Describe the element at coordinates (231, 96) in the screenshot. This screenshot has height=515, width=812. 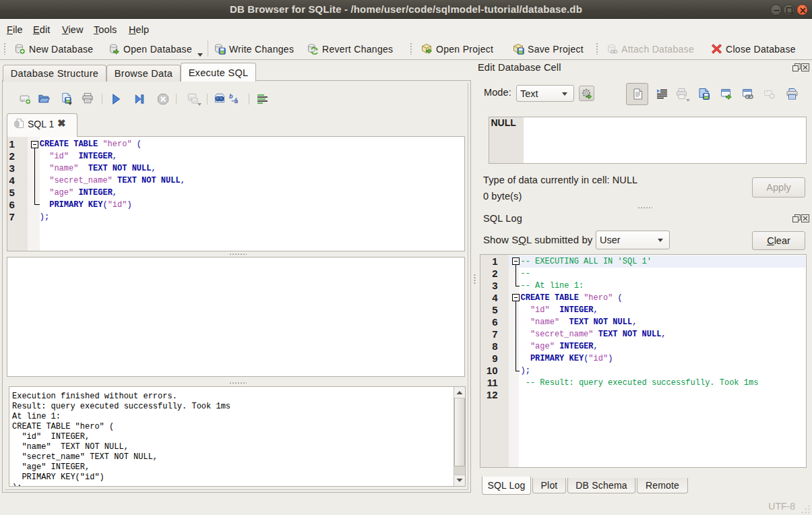
I see `svg-text: b` at that location.